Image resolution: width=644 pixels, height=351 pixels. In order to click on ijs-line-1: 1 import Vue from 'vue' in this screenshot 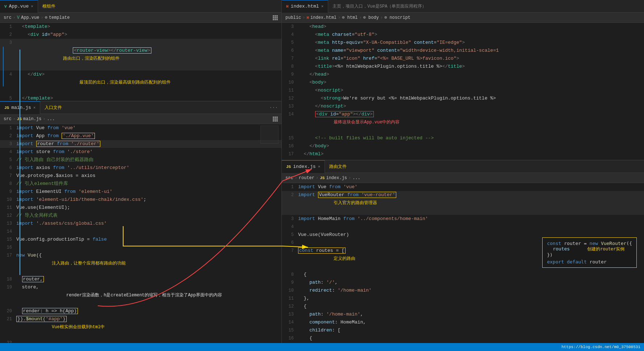, I will do `click(463, 187)`.